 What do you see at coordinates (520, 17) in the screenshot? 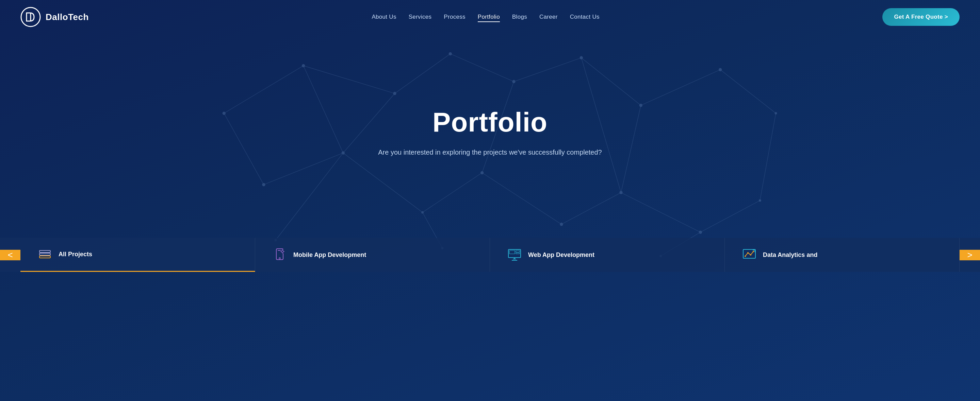
I see `nav-item-blogs: Blogs` at bounding box center [520, 17].